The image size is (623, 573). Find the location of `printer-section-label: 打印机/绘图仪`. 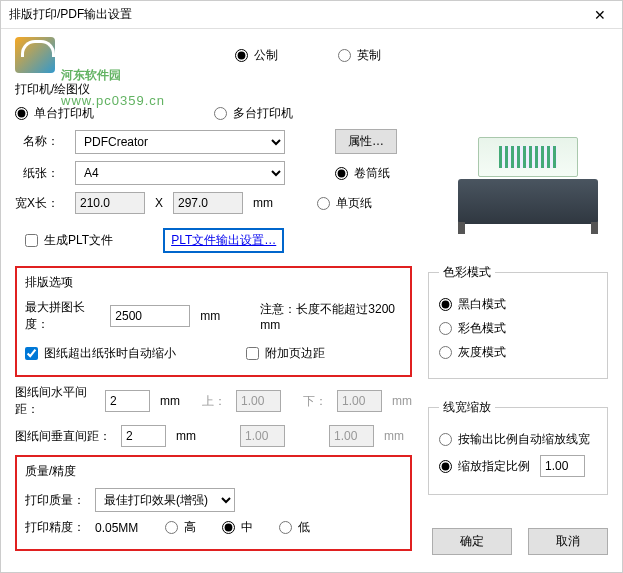

printer-section-label: 打印机/绘图仪 is located at coordinates (312, 90).